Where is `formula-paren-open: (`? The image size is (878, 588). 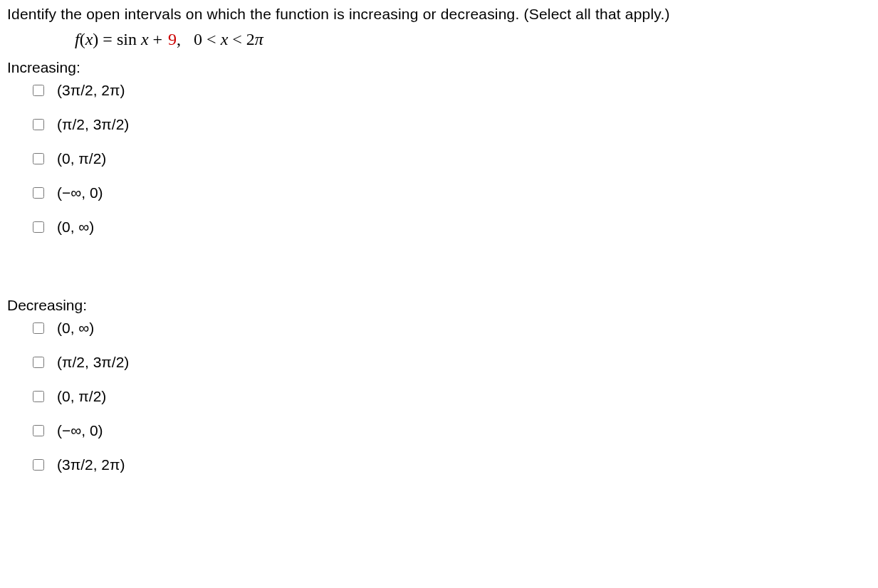 formula-paren-open: ( is located at coordinates (83, 39).